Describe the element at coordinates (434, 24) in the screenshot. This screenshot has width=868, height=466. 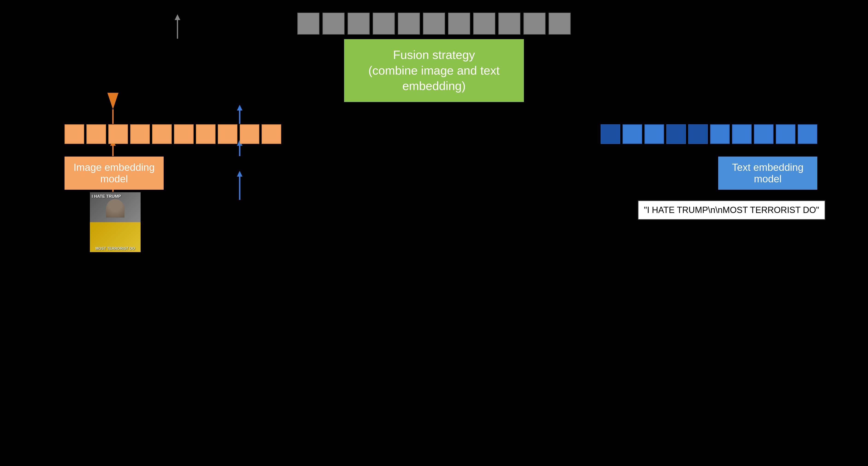
I see `top-gray-blocks` at that location.